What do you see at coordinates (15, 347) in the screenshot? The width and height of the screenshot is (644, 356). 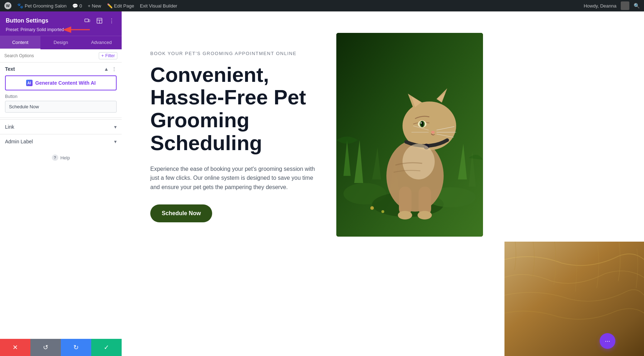 I see `cancel-button: ✕` at bounding box center [15, 347].